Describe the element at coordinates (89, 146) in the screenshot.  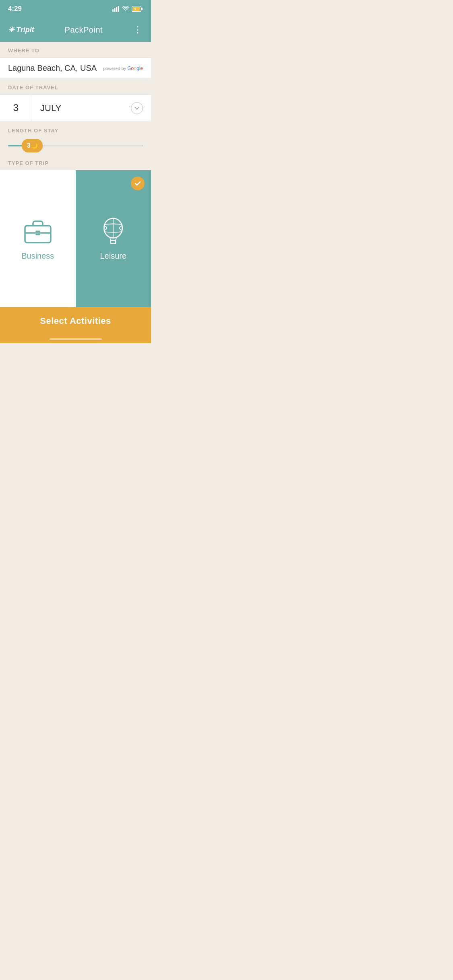
I see `slider-track-bg` at that location.